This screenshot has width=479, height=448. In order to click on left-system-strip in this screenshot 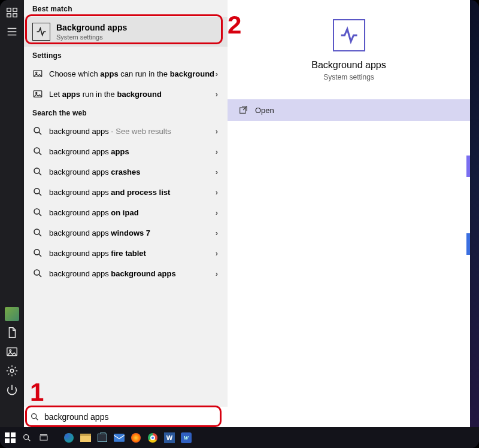, I will do `click(12, 214)`.